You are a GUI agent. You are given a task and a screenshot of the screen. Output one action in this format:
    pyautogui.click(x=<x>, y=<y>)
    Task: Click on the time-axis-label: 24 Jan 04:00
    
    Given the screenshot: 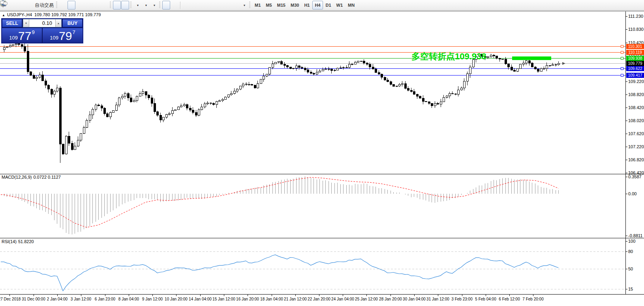 What is the action you would take?
    pyautogui.click(x=343, y=299)
    